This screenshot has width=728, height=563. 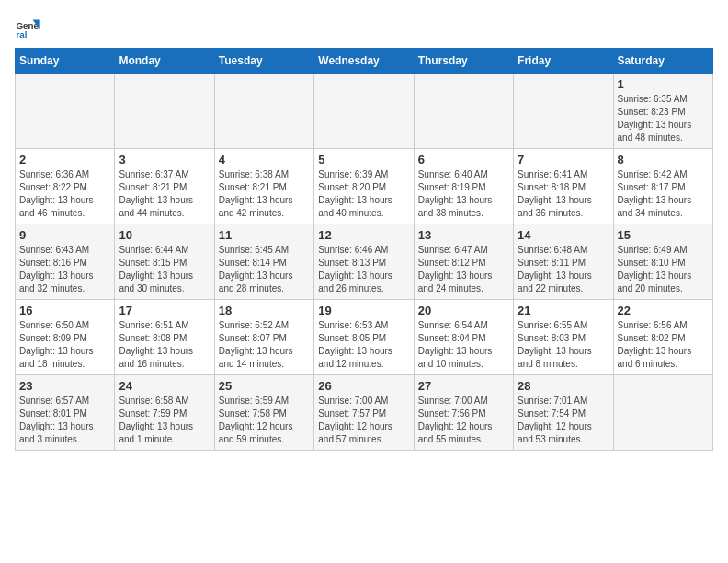 What do you see at coordinates (265, 270) in the screenshot?
I see `day-detail: Sunrise: 6:45 AM Sunset: 8:14 PM Dayligh…` at bounding box center [265, 270].